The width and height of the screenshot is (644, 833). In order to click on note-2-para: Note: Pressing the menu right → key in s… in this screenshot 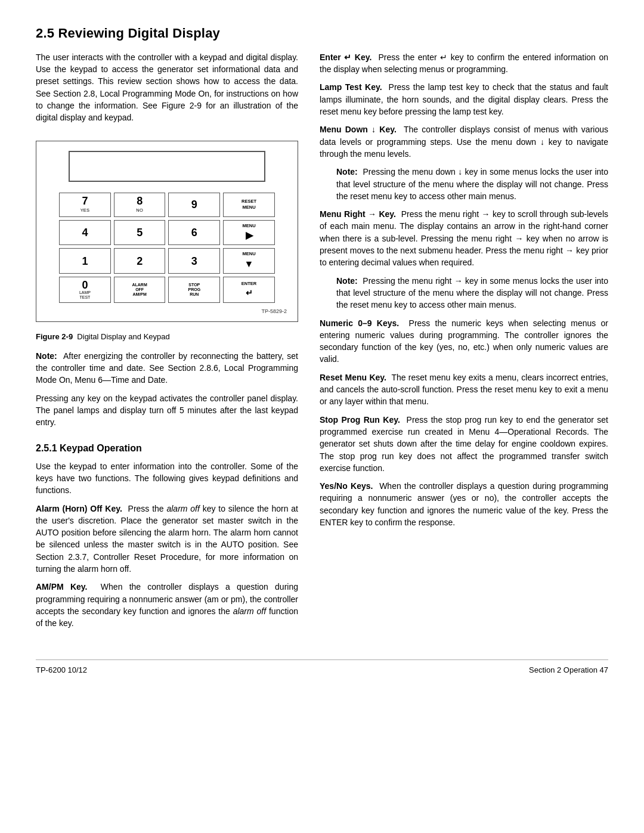, I will do `click(472, 293)`.